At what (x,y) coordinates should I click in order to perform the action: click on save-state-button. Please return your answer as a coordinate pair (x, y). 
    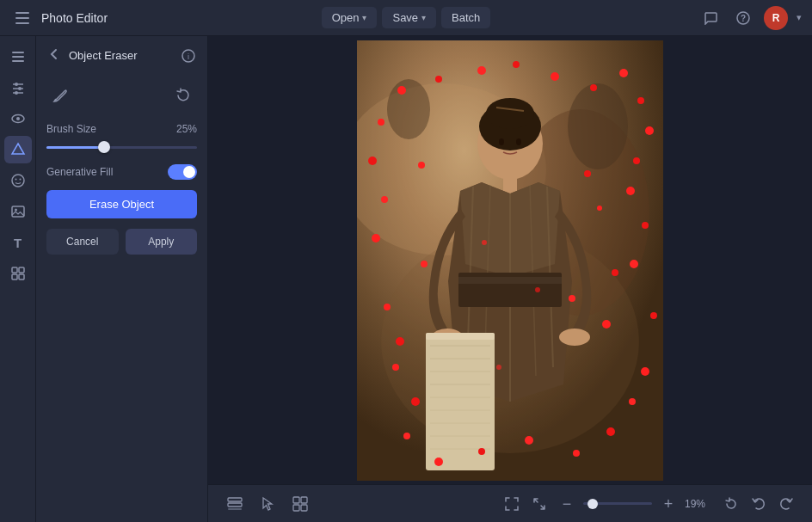
    Looking at the image, I should click on (731, 504).